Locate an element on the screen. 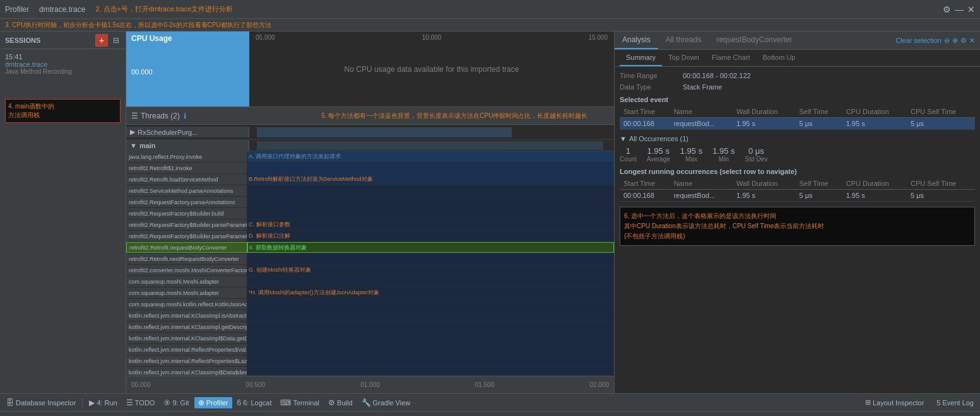  method-row: retrofit2.RequestFactory.parseAnnotation… is located at coordinates (370, 202).